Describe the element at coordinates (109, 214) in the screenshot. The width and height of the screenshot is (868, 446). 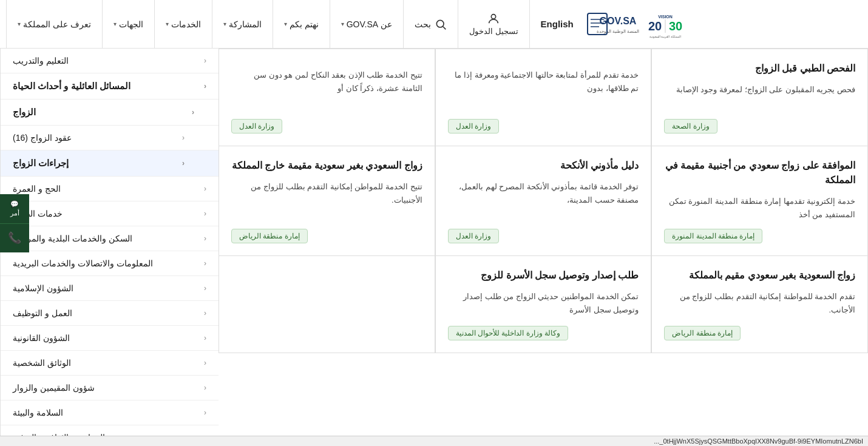
I see `sidebar-item-health: ‹ خدمات الصحة` at that location.